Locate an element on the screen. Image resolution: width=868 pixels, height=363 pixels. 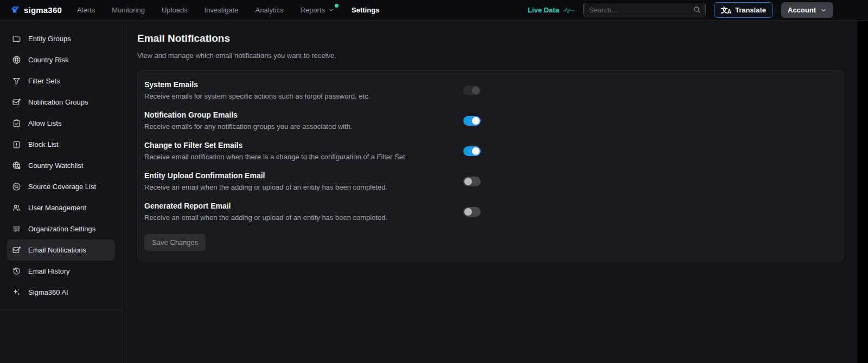
source-coverage-icon is located at coordinates (16, 186).